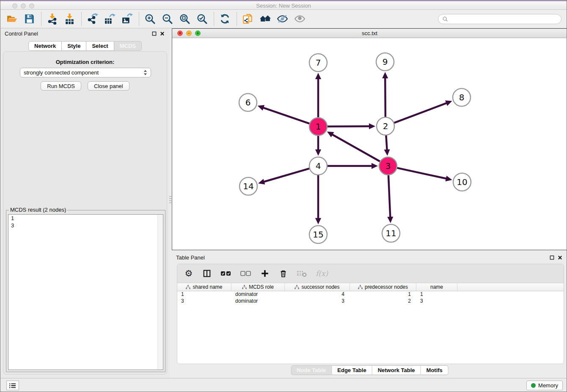 This screenshot has height=392, width=567. I want to click on tab-select: Select, so click(100, 46).